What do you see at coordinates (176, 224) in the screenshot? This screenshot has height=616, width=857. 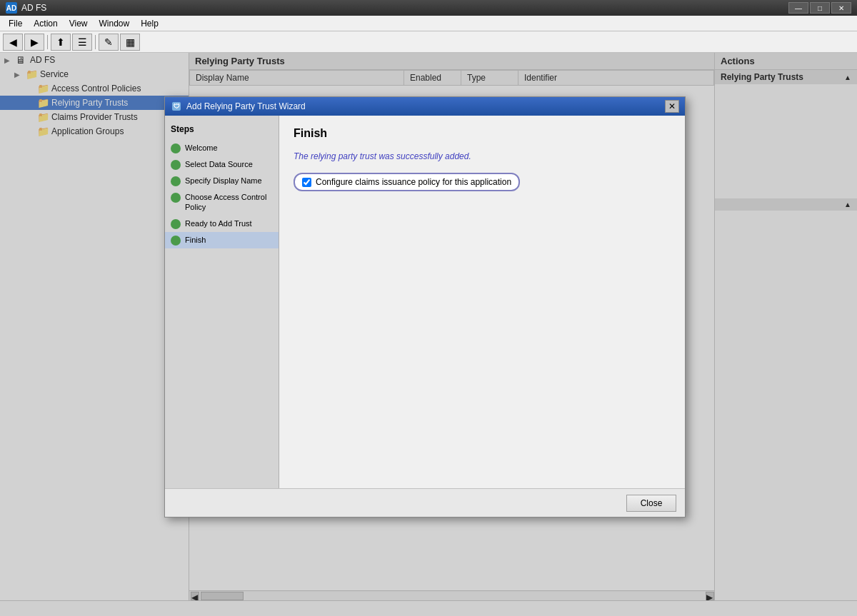 I see `step-dot-ready` at bounding box center [176, 224].